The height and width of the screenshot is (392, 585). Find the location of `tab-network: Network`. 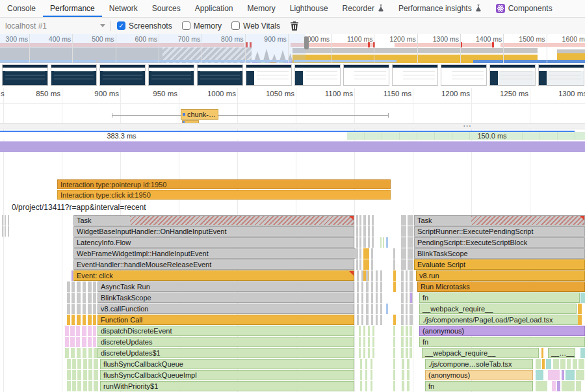

tab-network: Network is located at coordinates (124, 8).